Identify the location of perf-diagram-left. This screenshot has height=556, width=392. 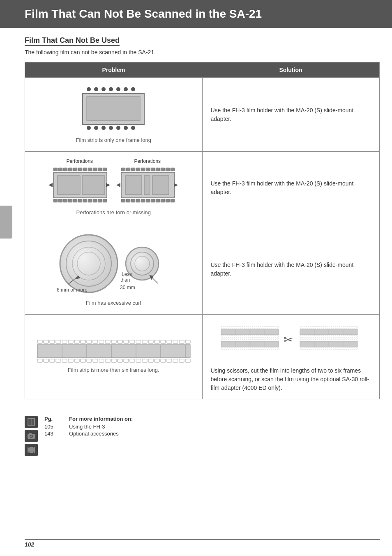
(80, 185).